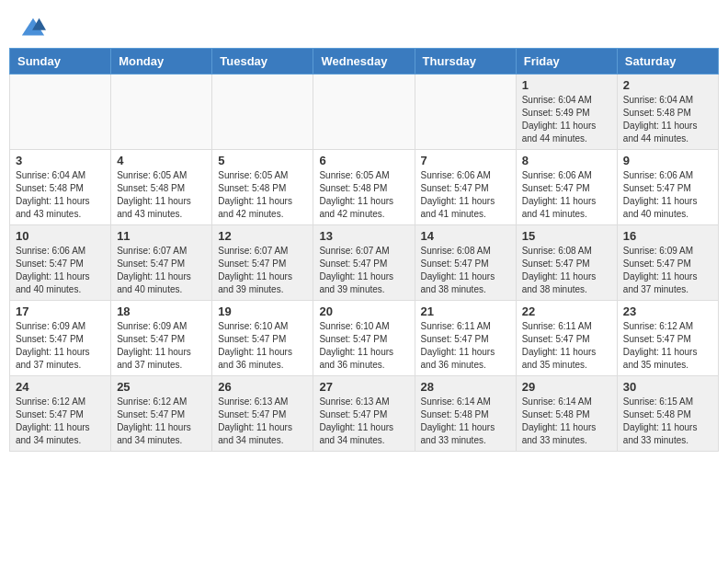 The image size is (728, 563). Describe the element at coordinates (61, 160) in the screenshot. I see `day-number: 3` at that location.